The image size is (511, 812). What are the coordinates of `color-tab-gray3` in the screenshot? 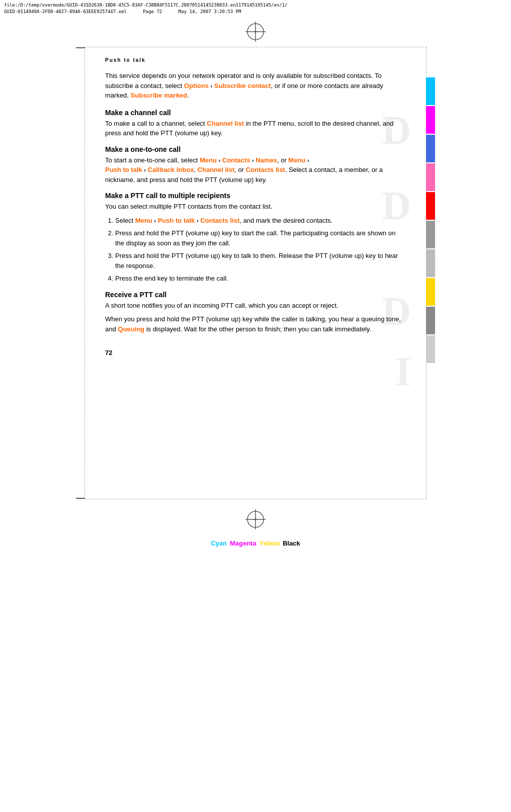 It's located at (431, 321).